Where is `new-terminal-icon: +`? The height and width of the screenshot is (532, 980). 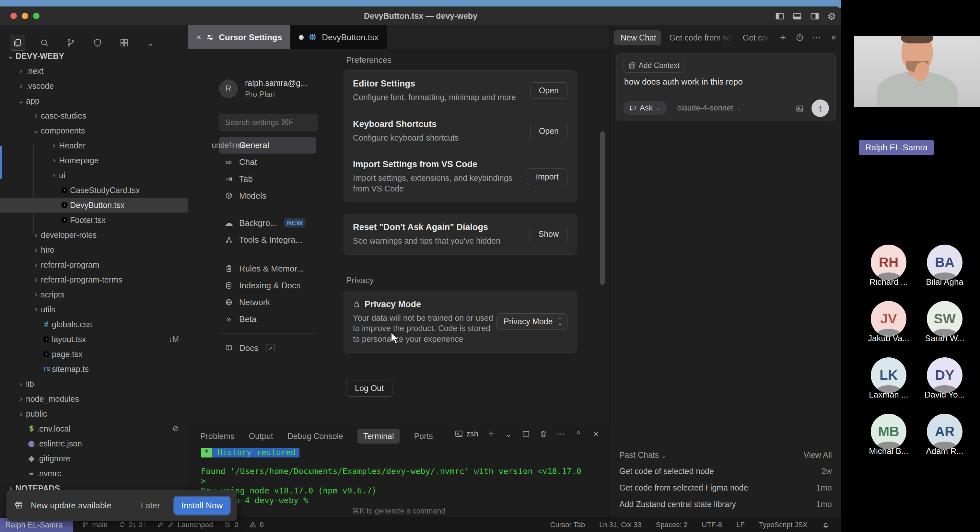
new-terminal-icon: + is located at coordinates (491, 434).